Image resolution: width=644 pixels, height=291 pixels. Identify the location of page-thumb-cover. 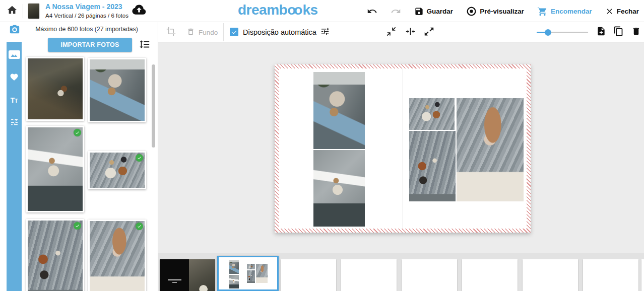
(187, 275).